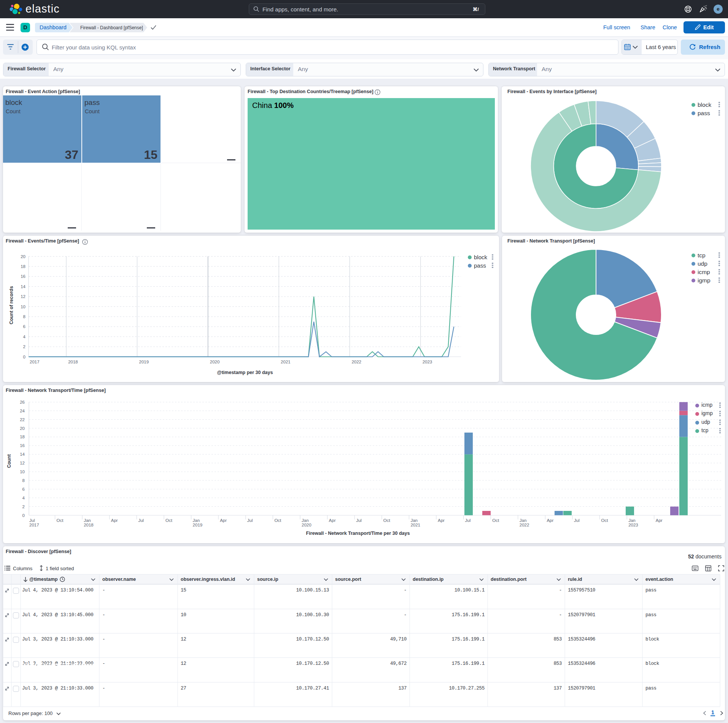 The image size is (728, 723). Describe the element at coordinates (9, 461) in the screenshot. I see `svg-text: Count` at that location.